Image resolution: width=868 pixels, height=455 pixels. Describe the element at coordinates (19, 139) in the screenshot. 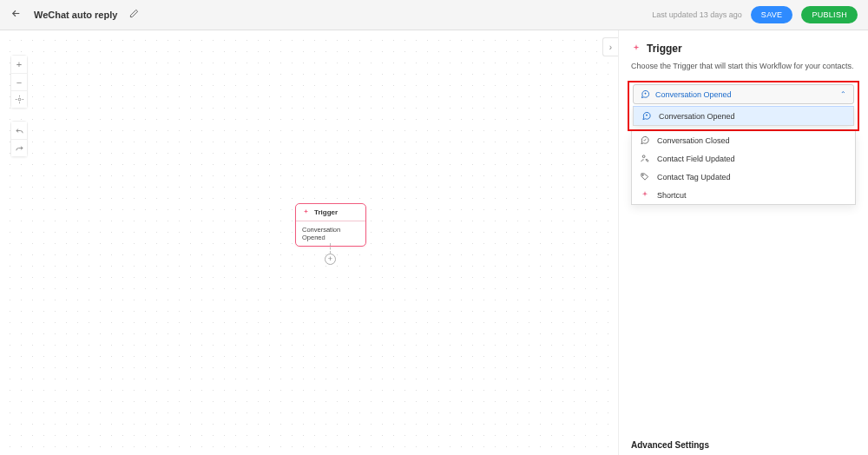

I see `history-toolbar` at that location.